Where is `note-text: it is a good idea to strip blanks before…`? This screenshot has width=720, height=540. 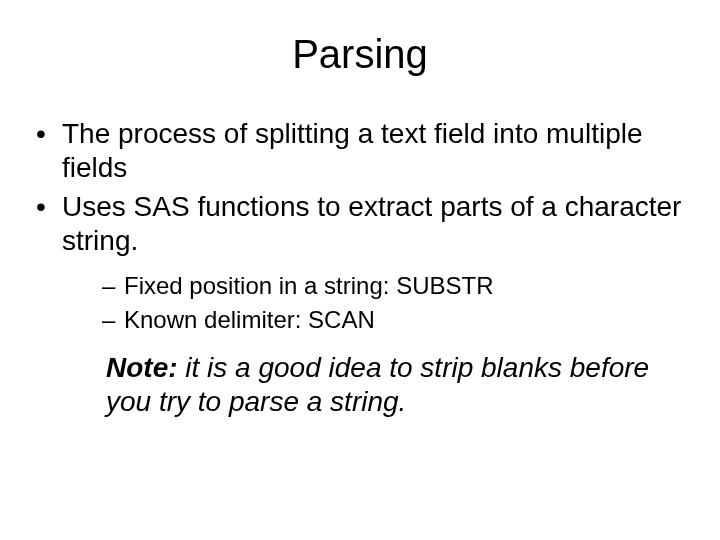
note-text: it is a good idea to strip blanks before… is located at coordinates (378, 384).